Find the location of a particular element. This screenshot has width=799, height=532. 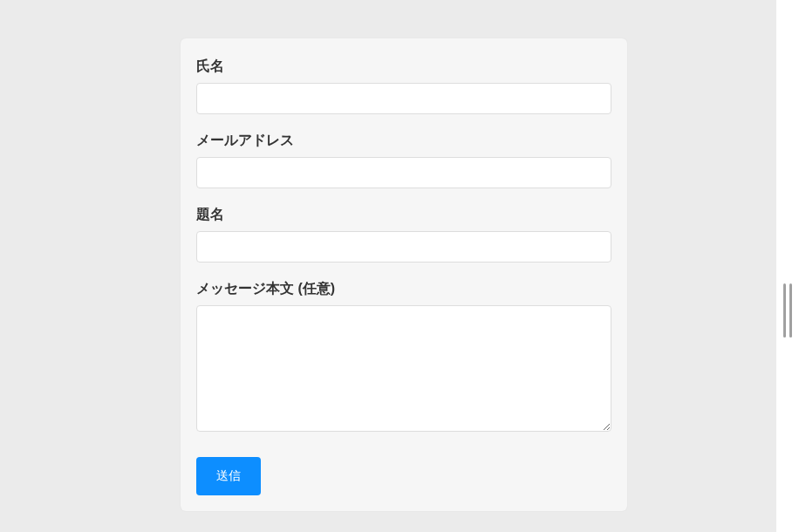

right-margin is located at coordinates (788, 266).